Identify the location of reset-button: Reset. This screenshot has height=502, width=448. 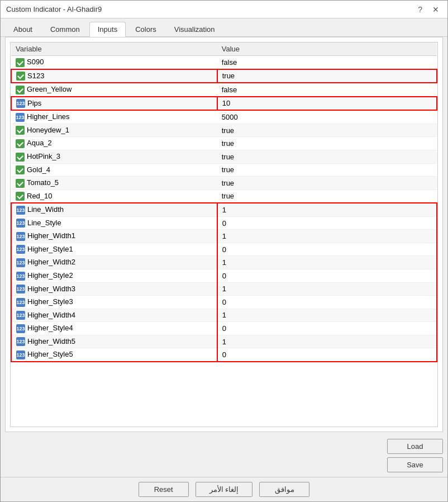
(164, 490).